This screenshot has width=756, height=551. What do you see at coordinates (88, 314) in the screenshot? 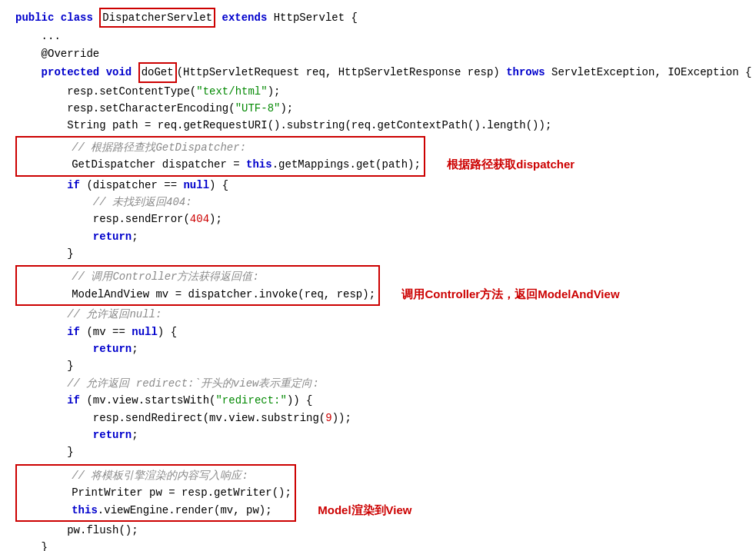
I see `code-text: // 允许返回null:` at bounding box center [88, 314].